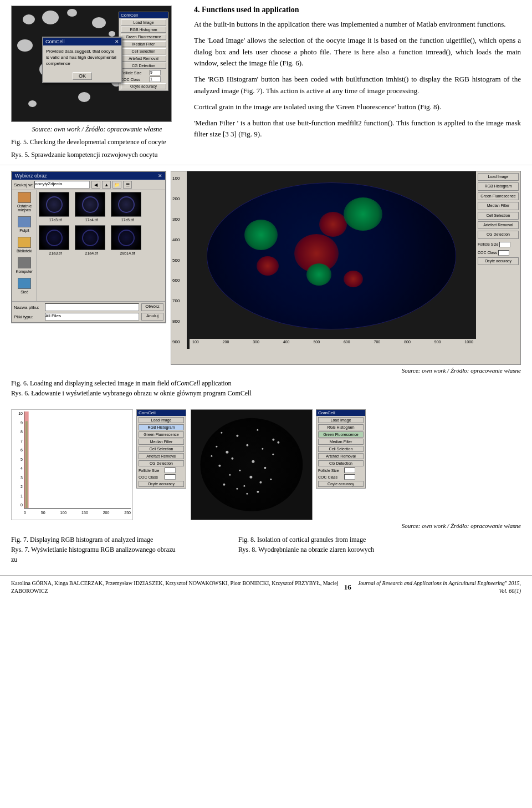 The width and height of the screenshot is (532, 808). Describe the element at coordinates (341, 420) in the screenshot. I see `load8-btn: Load Image` at that location.